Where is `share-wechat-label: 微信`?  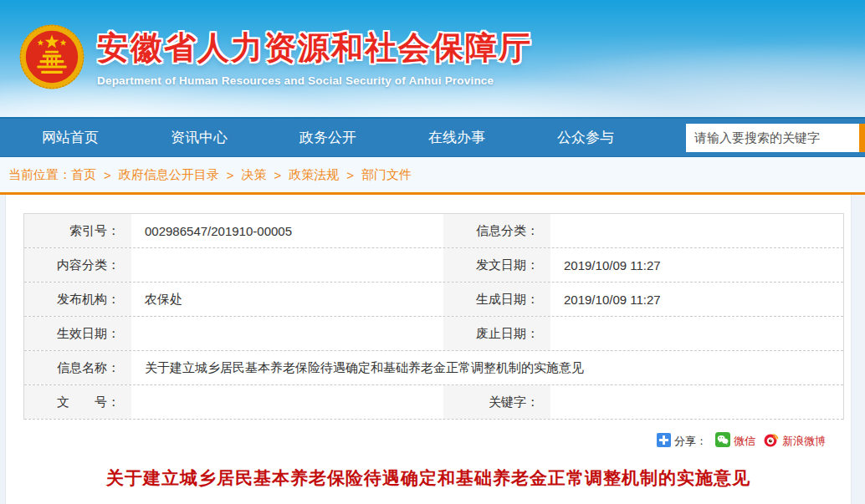
share-wechat-label: 微信 is located at coordinates (745, 441).